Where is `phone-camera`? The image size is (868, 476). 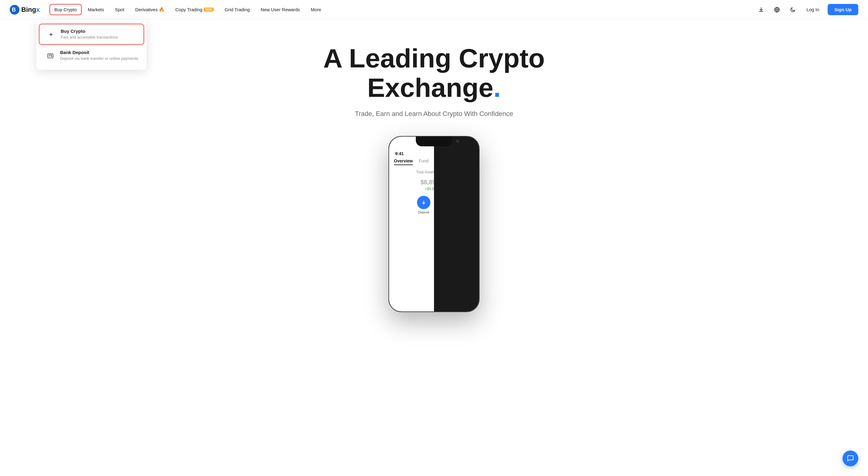
phone-camera is located at coordinates (458, 141).